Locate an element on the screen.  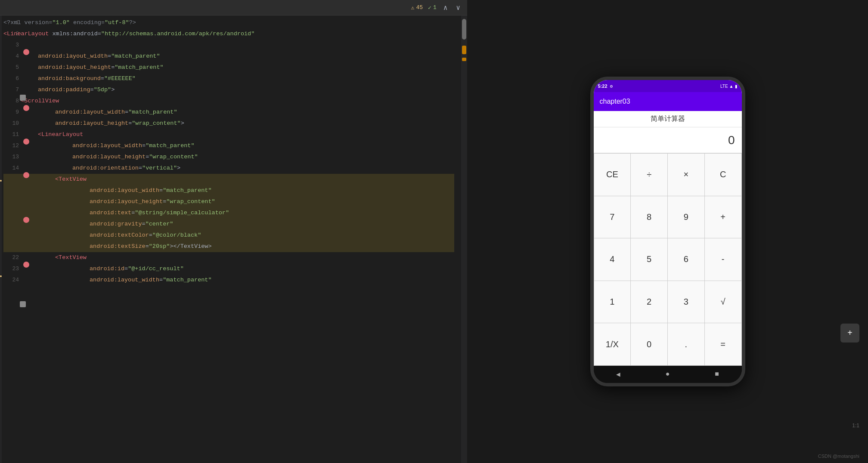
code-line: android:orientation="vertical"> is located at coordinates (229, 168).